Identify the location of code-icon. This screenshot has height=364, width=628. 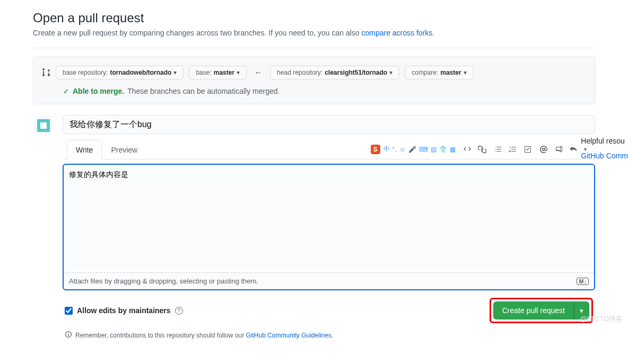
(467, 149).